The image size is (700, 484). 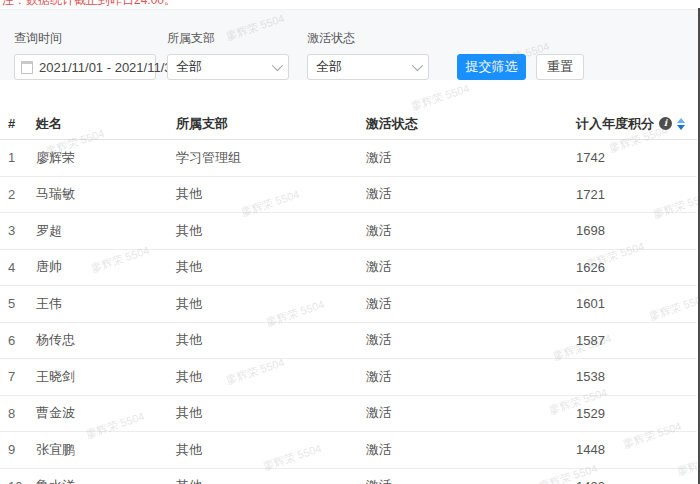 What do you see at coordinates (348, 450) in the screenshot?
I see `table-row: 9张宜鹏其他激活1448` at bounding box center [348, 450].